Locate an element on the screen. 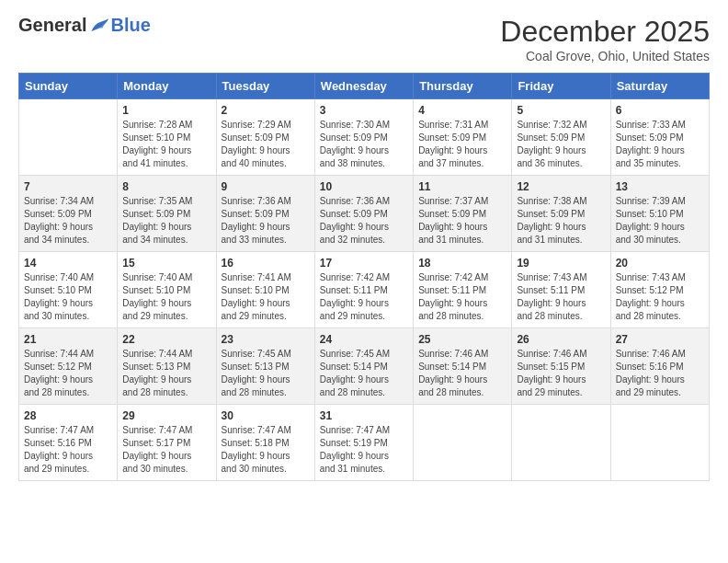 The width and height of the screenshot is (728, 563). day-info: Sunrise: 7:47 AMSunset: 5:17 PMDaylight:… is located at coordinates (166, 450).